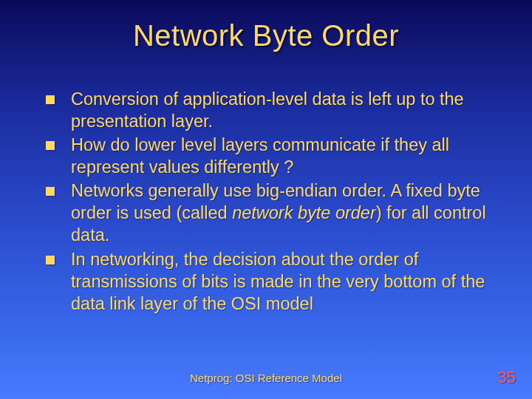  Describe the element at coordinates (286, 213) in the screenshot. I see `bullet-text: Networks generally use big-endian order.…` at that location.